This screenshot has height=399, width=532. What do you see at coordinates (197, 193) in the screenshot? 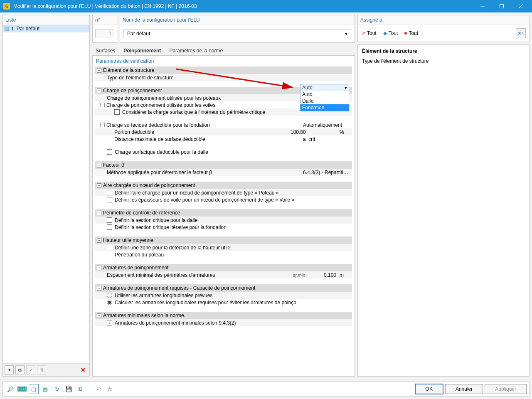
I see `label-aire-poteau: Définir l'aire chargée pour un nœud de p…` at bounding box center [197, 193].